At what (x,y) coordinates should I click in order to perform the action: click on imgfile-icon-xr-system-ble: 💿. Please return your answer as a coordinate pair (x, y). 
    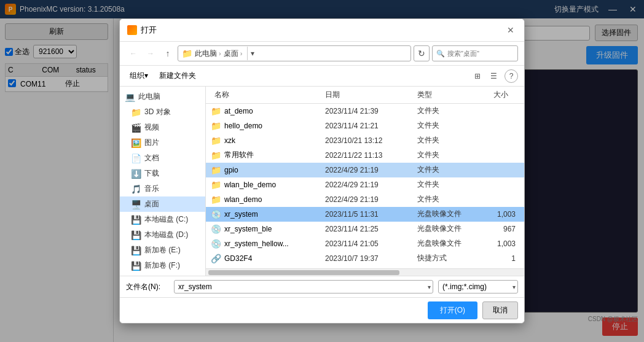
    Looking at the image, I should click on (216, 229).